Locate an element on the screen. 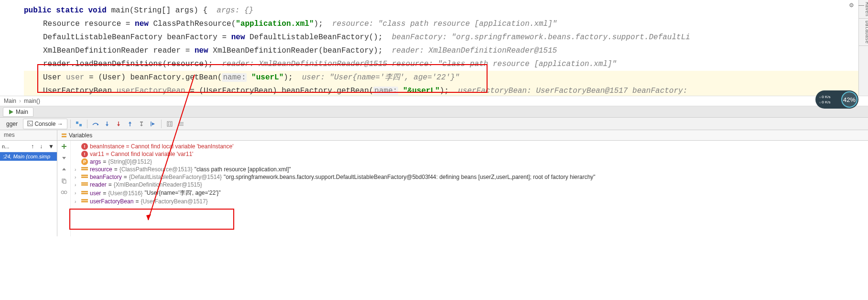  copy-icon is located at coordinates (64, 181).